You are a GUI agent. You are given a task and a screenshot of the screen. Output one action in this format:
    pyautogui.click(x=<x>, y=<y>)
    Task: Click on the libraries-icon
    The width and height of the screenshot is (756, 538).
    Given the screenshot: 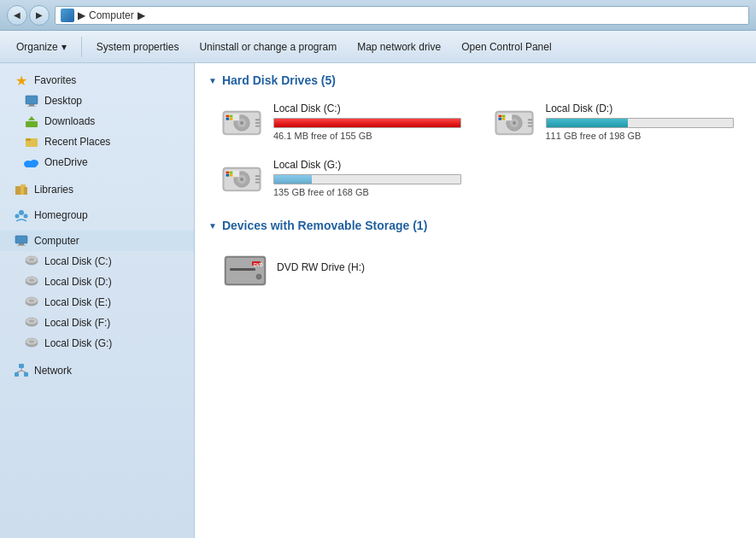 What is the action you would take?
    pyautogui.click(x=21, y=190)
    